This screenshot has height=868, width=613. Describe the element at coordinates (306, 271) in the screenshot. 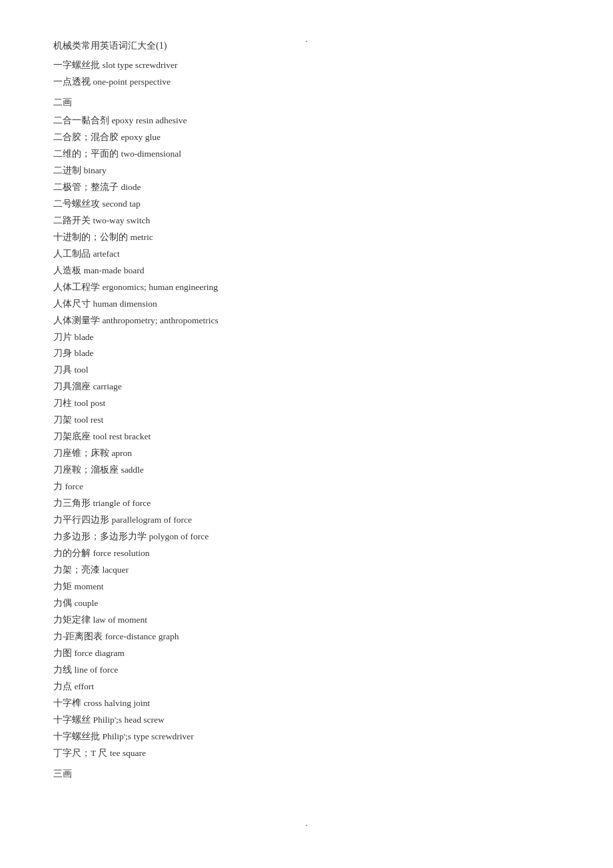

I see `list-item: 人造板 man-made board` at that location.